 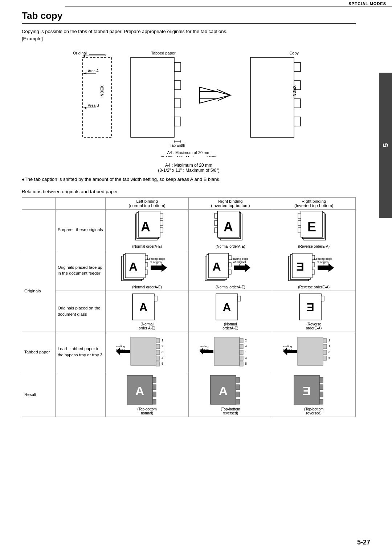 What do you see at coordinates (385, 145) in the screenshot?
I see `side-tab-number: 5` at bounding box center [385, 145].